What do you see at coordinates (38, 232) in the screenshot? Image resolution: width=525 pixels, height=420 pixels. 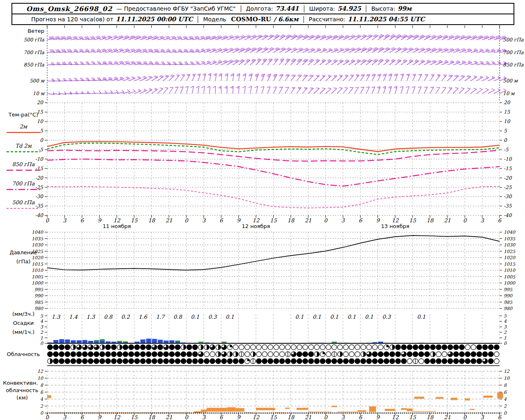 I see `pressure-ytick-left: 1040` at bounding box center [38, 232].